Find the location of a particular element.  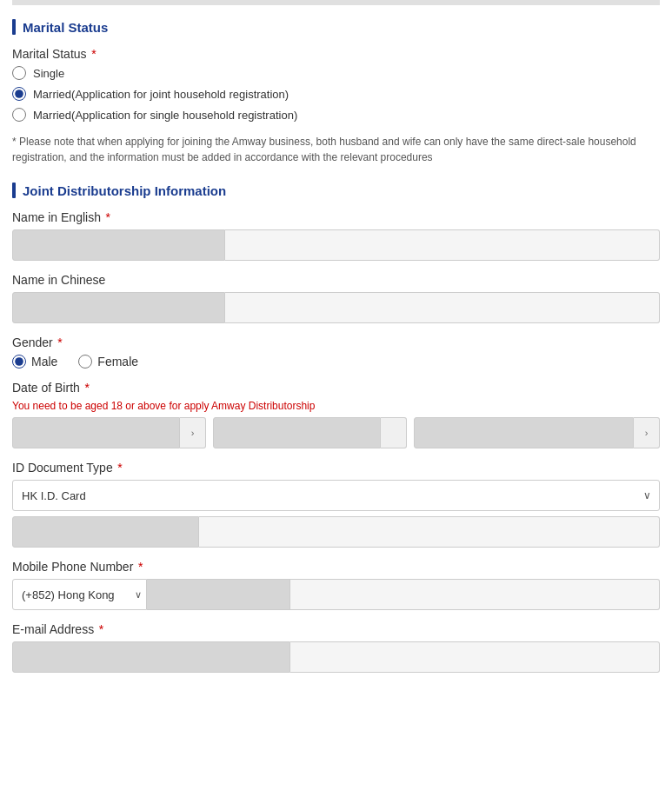

radio-married-single-label: Married(Application for single household… is located at coordinates (165, 115).